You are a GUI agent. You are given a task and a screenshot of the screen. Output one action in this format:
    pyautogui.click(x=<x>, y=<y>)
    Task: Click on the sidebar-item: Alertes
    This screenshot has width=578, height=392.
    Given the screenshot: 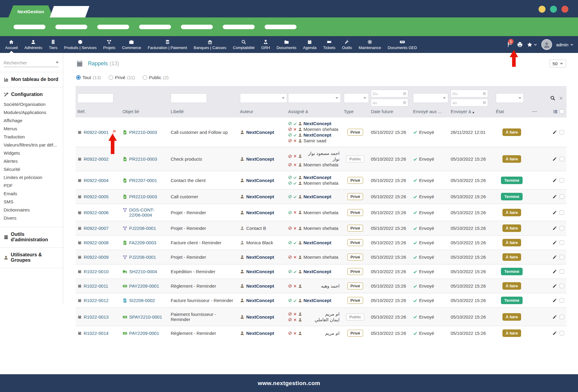 What is the action you would take?
    pyautogui.click(x=31, y=161)
    